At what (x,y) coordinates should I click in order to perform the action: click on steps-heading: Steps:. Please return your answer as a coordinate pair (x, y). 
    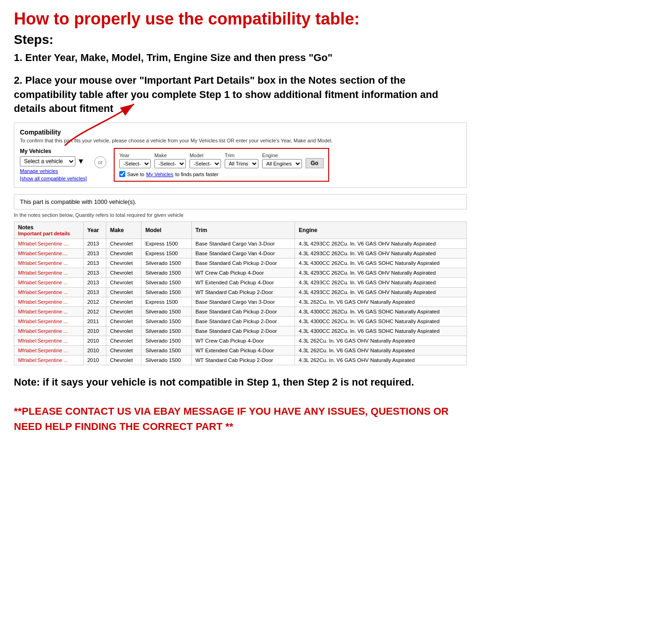
    Looking at the image, I should click on (334, 40).